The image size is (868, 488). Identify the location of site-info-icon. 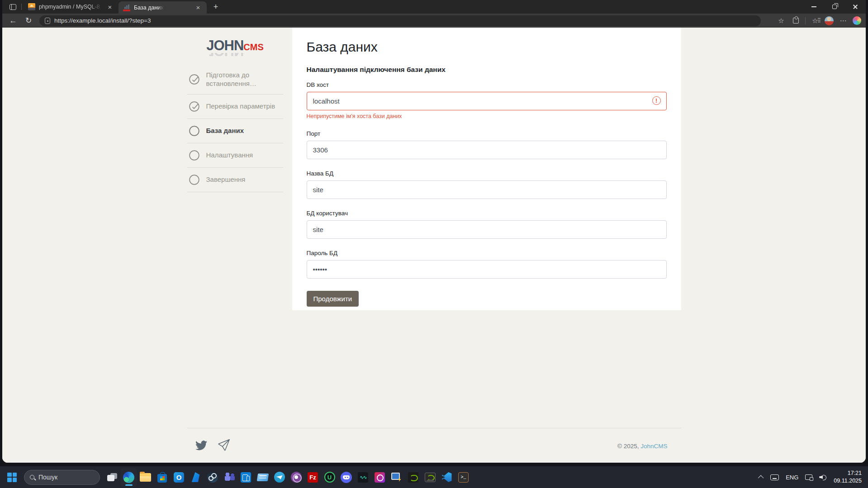
(47, 21).